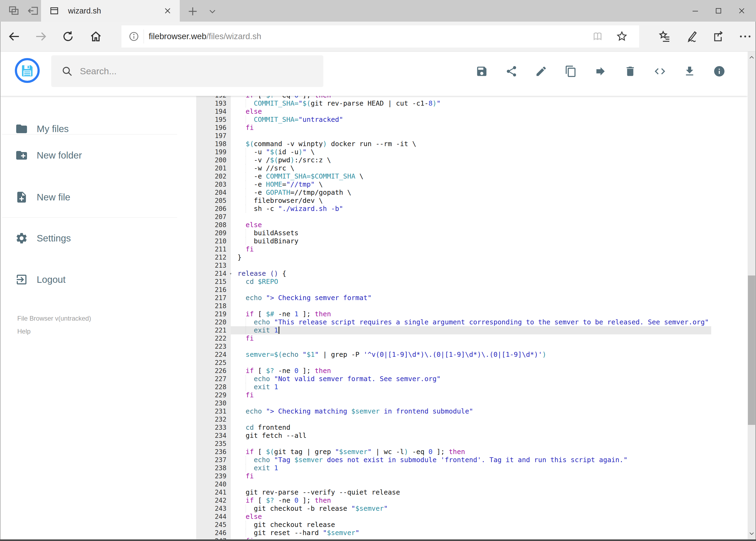 The height and width of the screenshot is (541, 756). Describe the element at coordinates (489, 241) in the screenshot. I see `code-line: buildBinary` at that location.